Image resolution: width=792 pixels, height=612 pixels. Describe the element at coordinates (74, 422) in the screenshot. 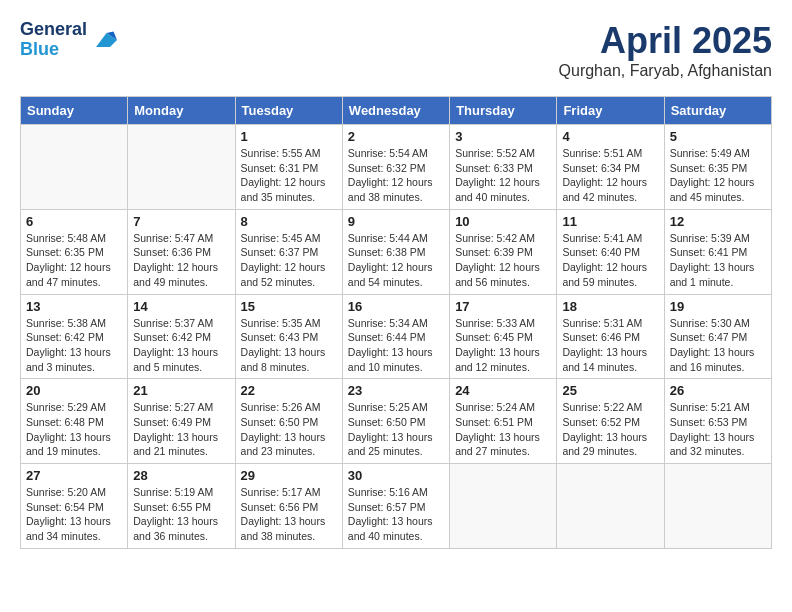

I see `calendar-cell: 20Sunrise: 5:29 AM Sunset: 6:48 PM Dayli…` at that location.